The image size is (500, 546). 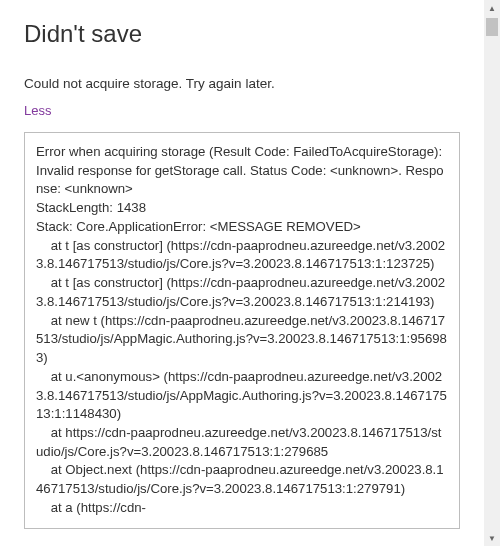 I want to click on scrollbar-track: ▲ ▼, so click(x=492, y=273).